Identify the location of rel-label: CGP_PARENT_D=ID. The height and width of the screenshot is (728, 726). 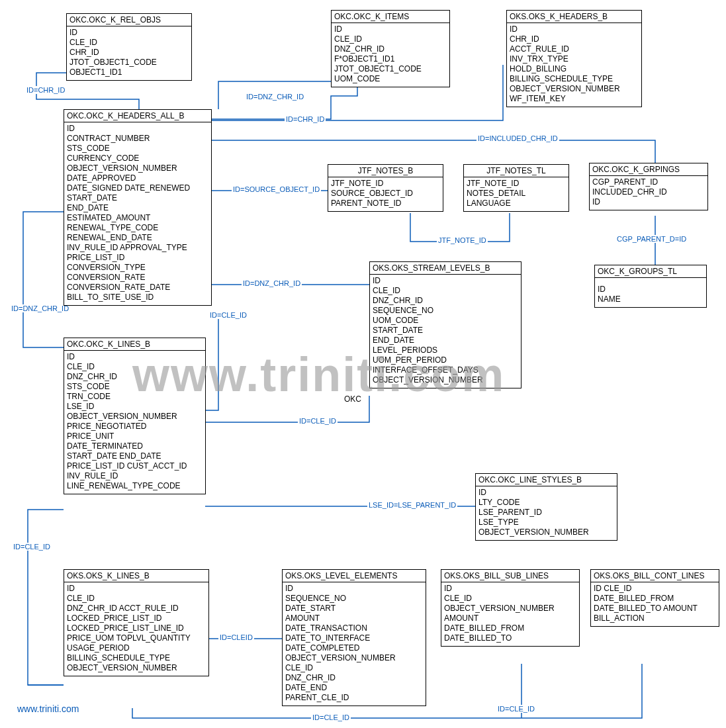
(651, 239).